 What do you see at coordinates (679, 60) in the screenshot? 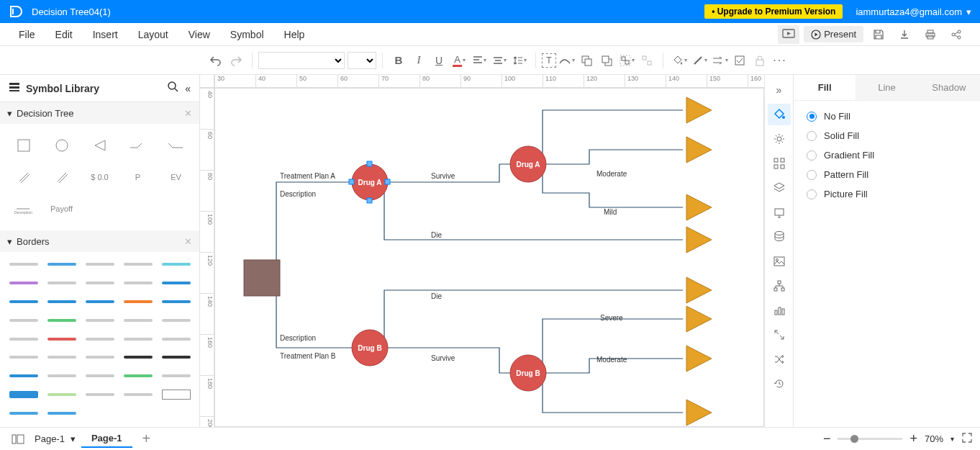
I see `fill-button: ▾` at bounding box center [679, 60].